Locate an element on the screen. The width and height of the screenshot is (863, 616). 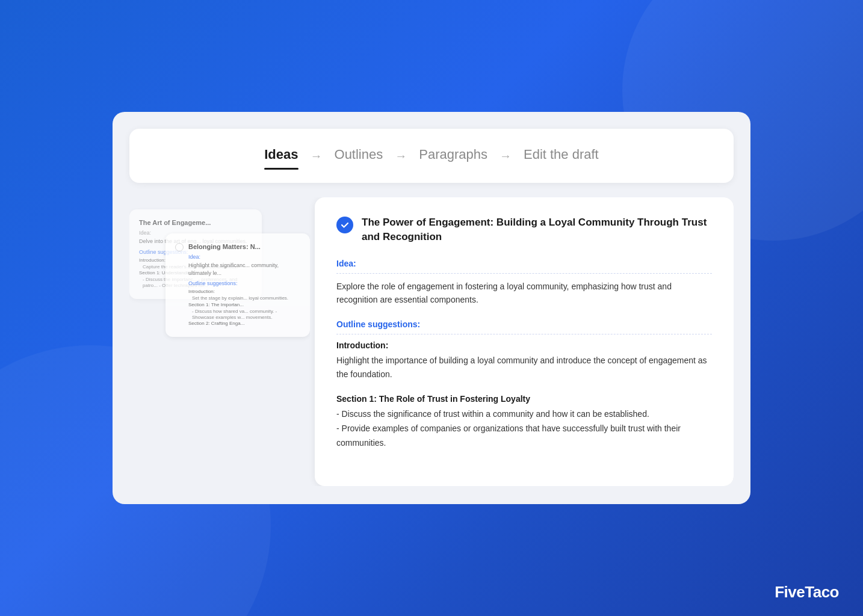
idea-section-text: Explore the role of engagement in foster… is located at coordinates (524, 294).